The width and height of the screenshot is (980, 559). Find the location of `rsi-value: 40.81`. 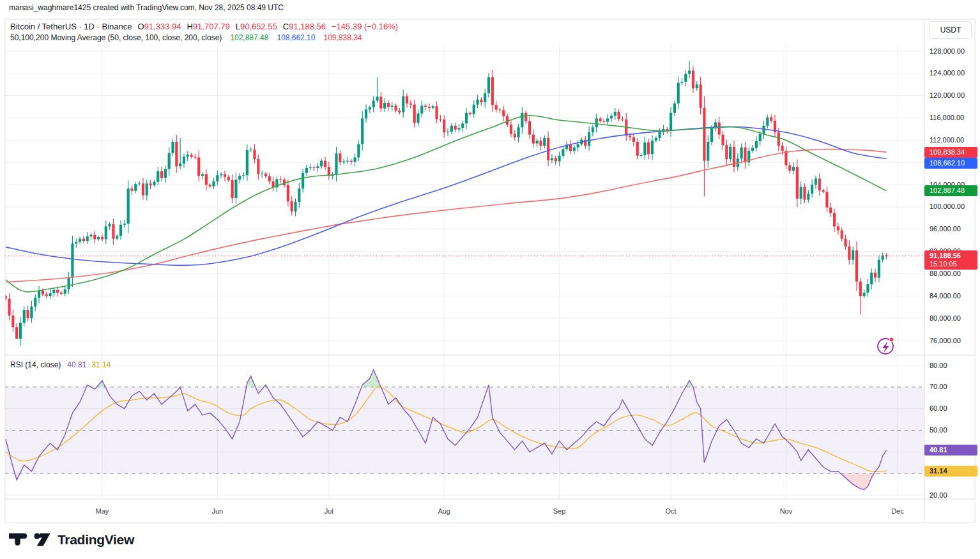

rsi-value: 40.81 is located at coordinates (77, 365).